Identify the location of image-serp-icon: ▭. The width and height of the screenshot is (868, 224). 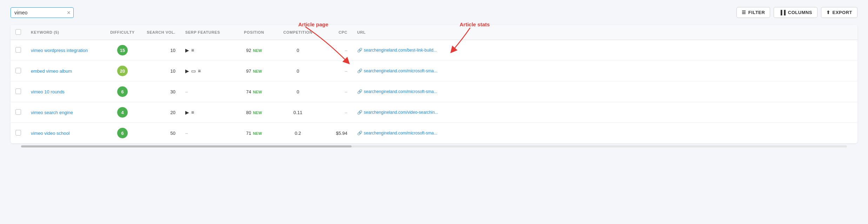
(194, 71).